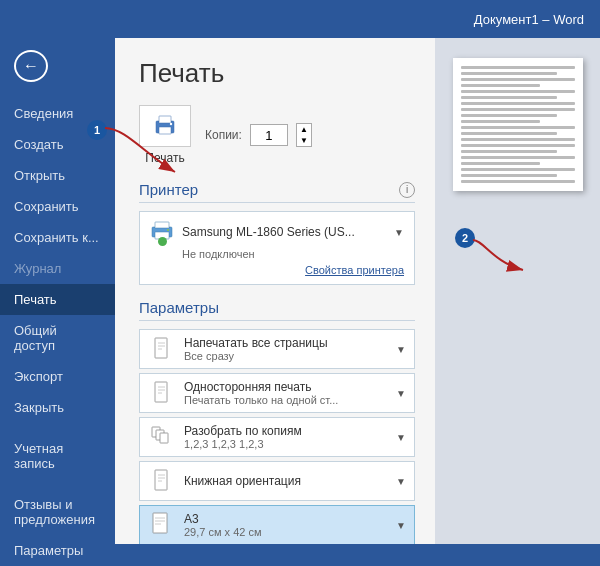 This screenshot has width=600, height=566. What do you see at coordinates (465, 238) in the screenshot?
I see `annotation-2: 2` at bounding box center [465, 238].